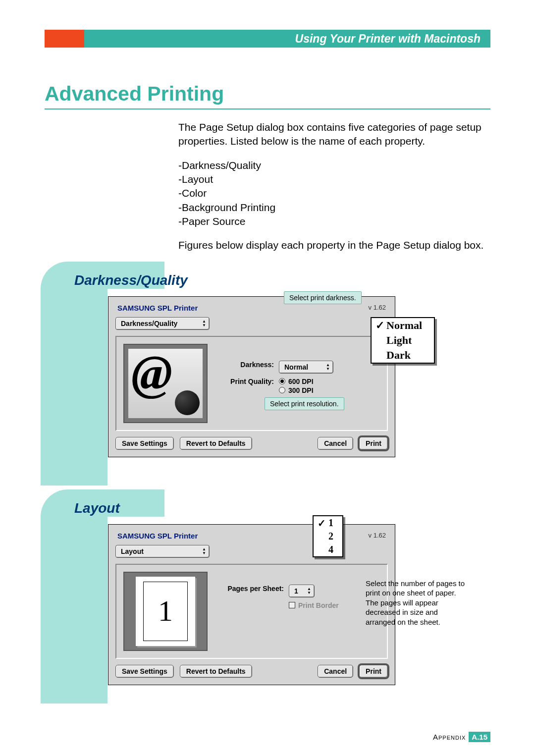 The image size is (535, 756). Describe the element at coordinates (302, 591) in the screenshot. I see `pages-per-sheet-combo: 1 ▲▼` at that location.